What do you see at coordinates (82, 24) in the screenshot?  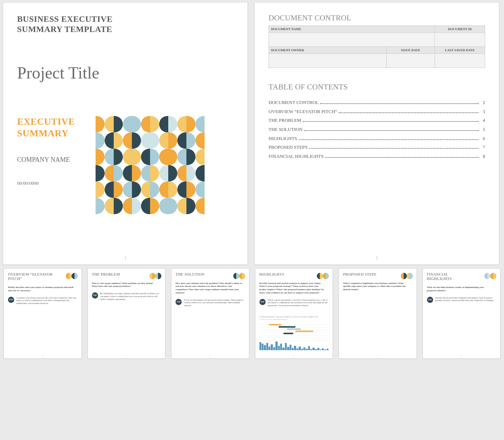 I see `template-title: BUSINESS EXECUTIVE SUMMARY TEMPLATE` at bounding box center [82, 24].